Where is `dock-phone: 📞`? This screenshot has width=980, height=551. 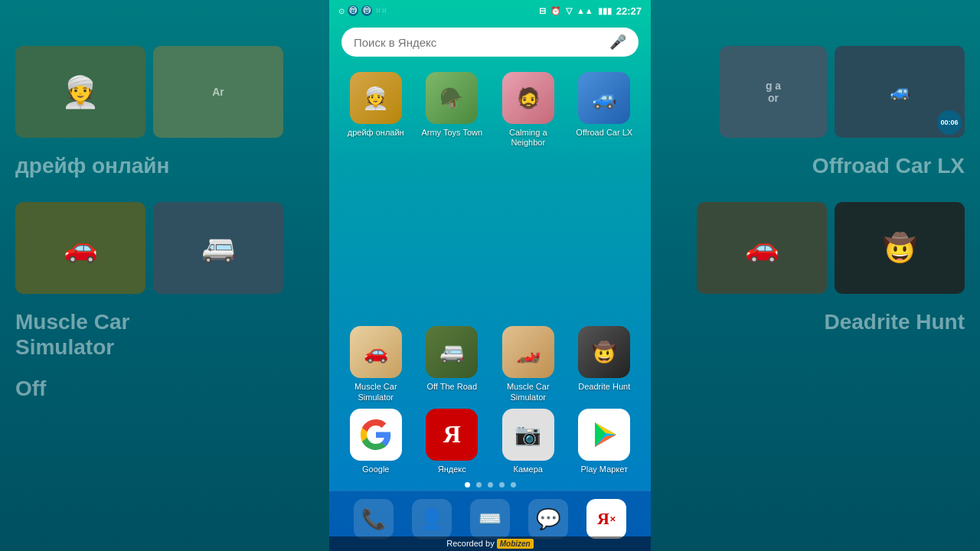
dock-phone: 📞 is located at coordinates (374, 519).